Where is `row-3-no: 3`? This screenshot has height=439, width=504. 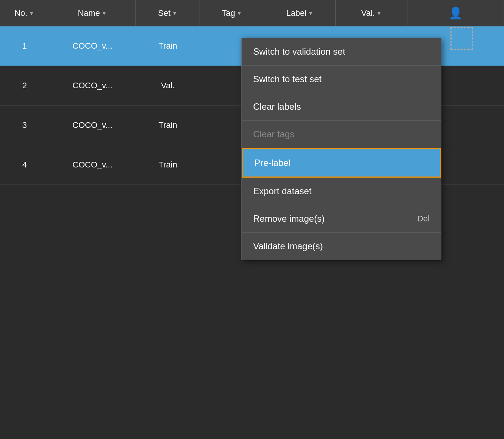
row-3-no: 3 is located at coordinates (25, 125).